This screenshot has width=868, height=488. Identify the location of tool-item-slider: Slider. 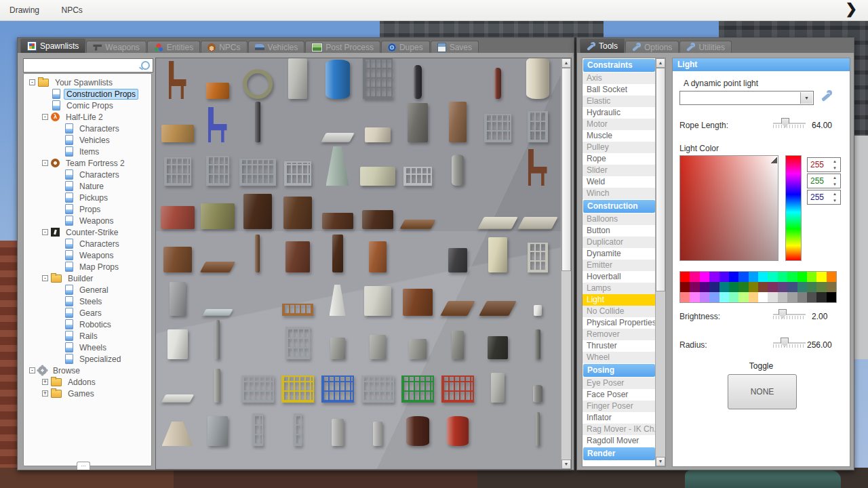
(619, 171).